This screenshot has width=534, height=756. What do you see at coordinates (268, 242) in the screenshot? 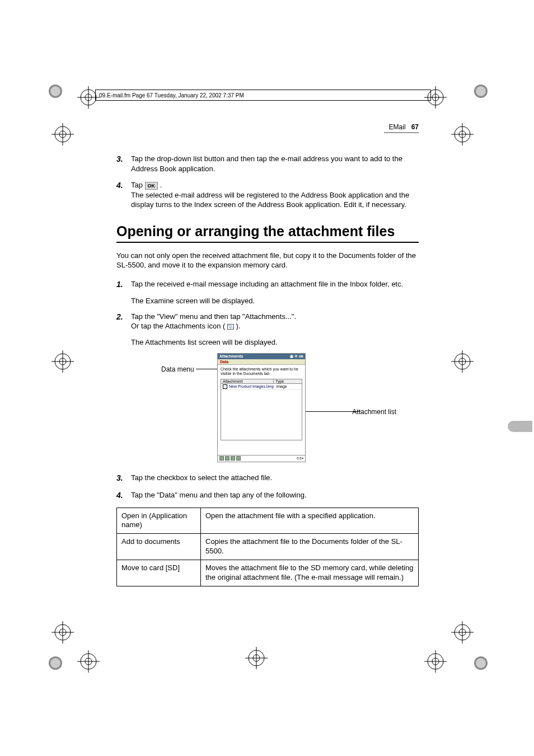
I see `heading-rule` at bounding box center [268, 242].